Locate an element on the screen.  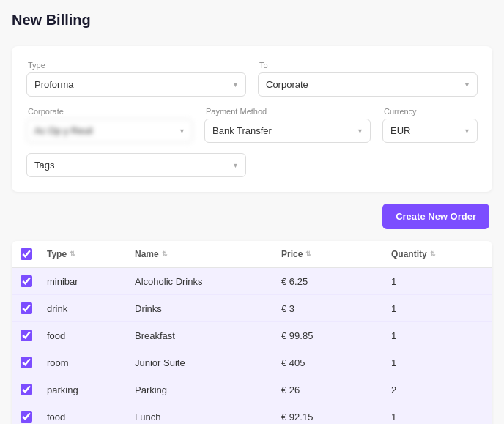
sort-icon-name: ⇅ is located at coordinates (165, 254).